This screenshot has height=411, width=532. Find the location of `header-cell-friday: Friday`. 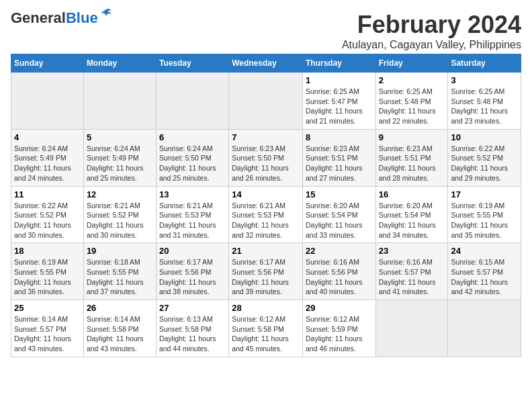

header-cell-friday: Friday is located at coordinates (412, 63).